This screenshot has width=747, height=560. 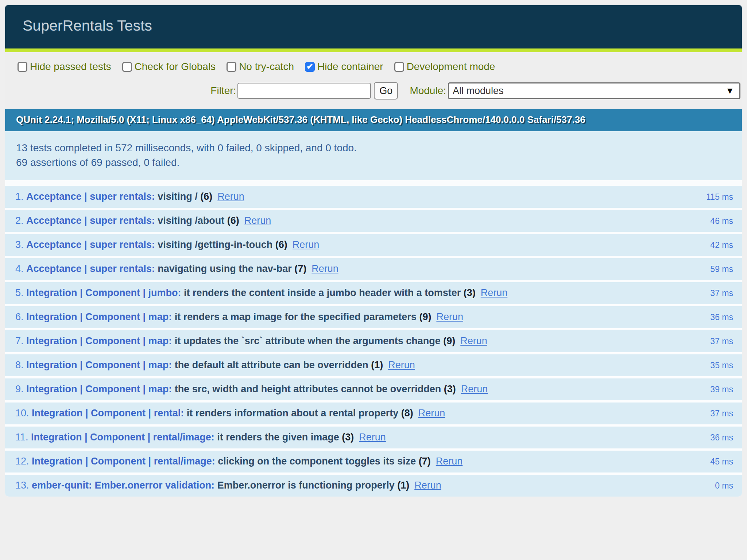 What do you see at coordinates (310, 67) in the screenshot?
I see `check-icon: ✔` at bounding box center [310, 67].